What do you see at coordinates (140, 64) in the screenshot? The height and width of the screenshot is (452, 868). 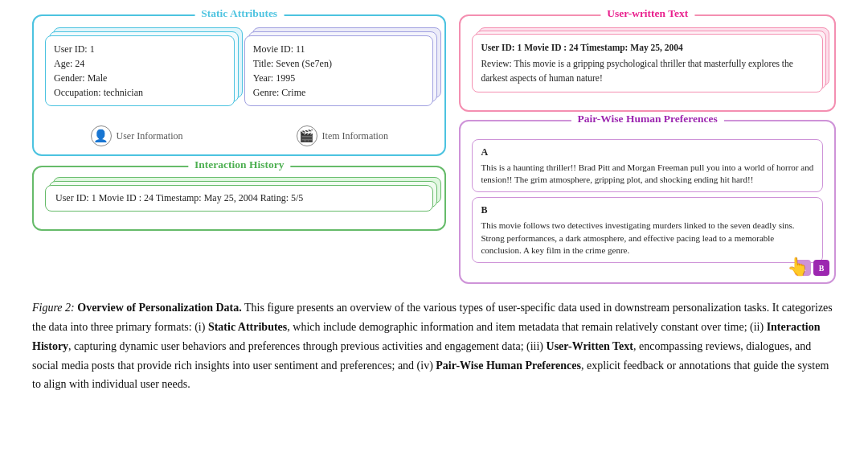 I see `user-card-line2: Age: 24` at bounding box center [140, 64].